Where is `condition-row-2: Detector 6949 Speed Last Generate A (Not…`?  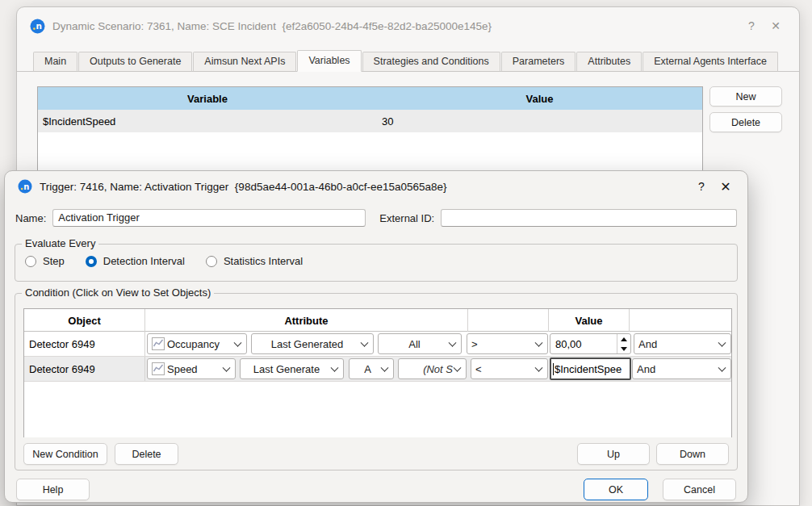
condition-row-2: Detector 6949 Speed Last Generate A (Not… is located at coordinates (378, 370).